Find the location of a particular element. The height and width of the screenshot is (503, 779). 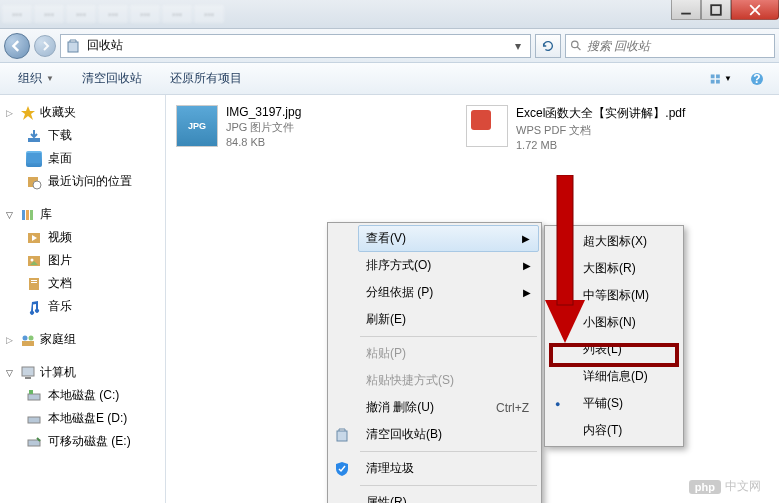

sidebar-computer: ▽ 计算机 is located at coordinates (82, 372).